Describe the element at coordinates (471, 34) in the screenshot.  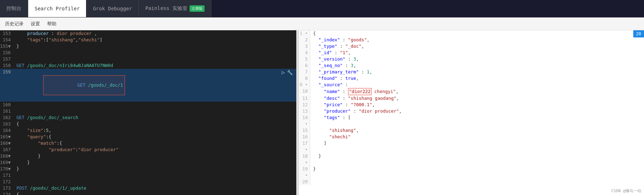
I see `response-line-1: 1 • {` at that location.